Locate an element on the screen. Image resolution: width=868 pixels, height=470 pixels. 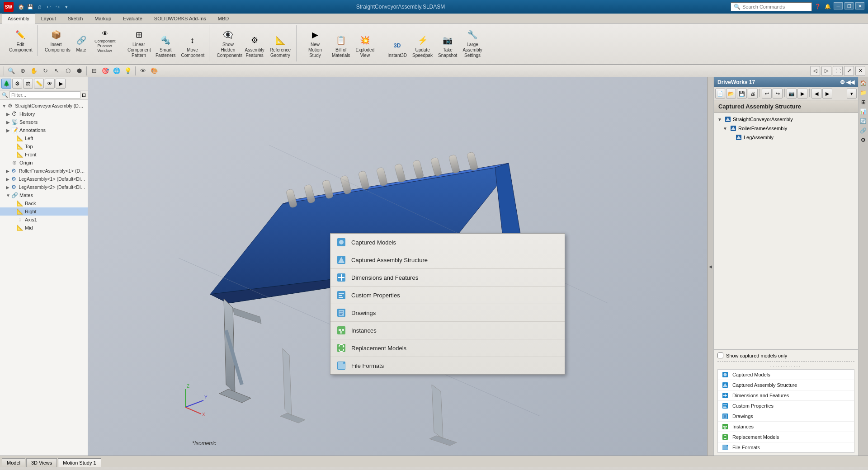
leg-assembly2-expand: ▶ is located at coordinates (8, 187).